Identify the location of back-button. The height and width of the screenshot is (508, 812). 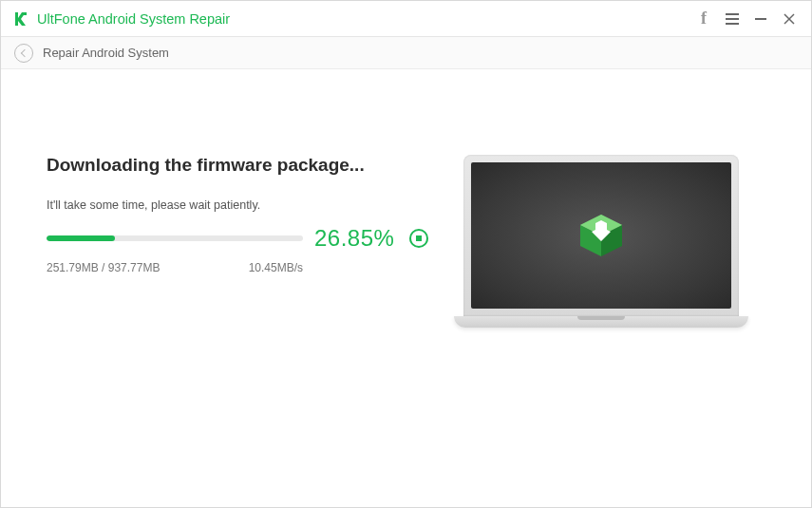
(24, 53).